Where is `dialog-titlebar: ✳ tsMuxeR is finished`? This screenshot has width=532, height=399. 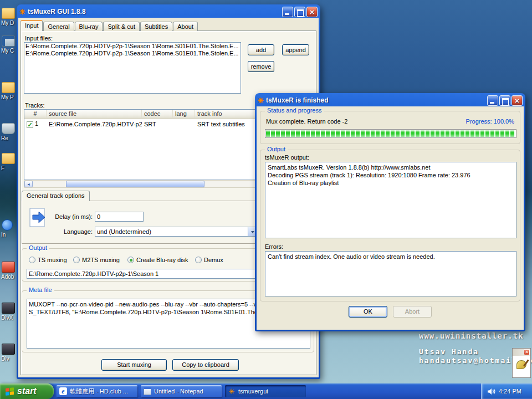
dialog-titlebar: ✳ tsMuxeR is finished is located at coordinates (390, 100).